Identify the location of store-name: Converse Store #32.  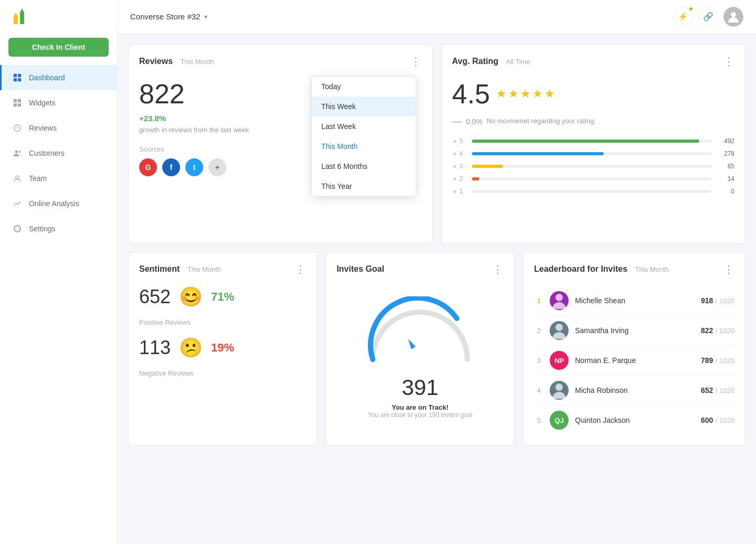
(165, 17).